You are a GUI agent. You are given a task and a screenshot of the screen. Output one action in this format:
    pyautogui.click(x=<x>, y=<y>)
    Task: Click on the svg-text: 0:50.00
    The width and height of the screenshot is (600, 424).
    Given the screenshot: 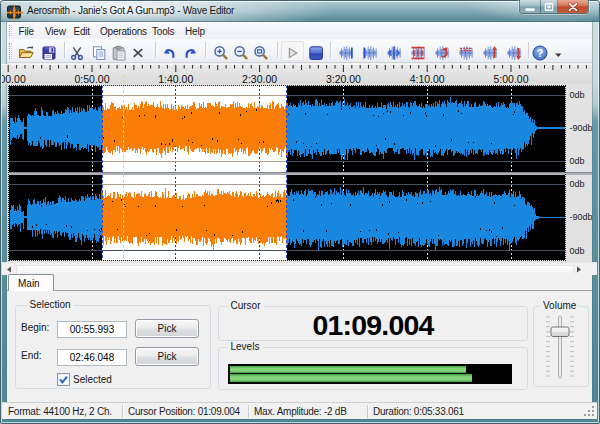 What is the action you would take?
    pyautogui.click(x=92, y=79)
    